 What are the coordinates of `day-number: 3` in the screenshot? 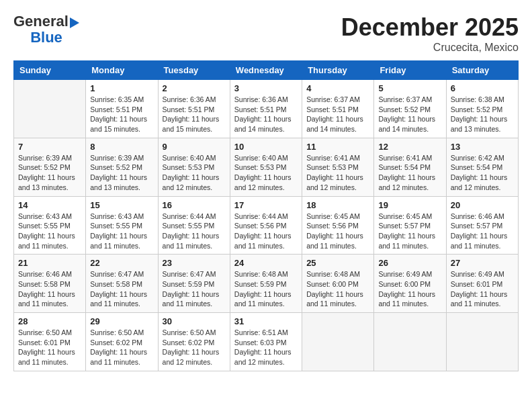 It's located at (266, 89).